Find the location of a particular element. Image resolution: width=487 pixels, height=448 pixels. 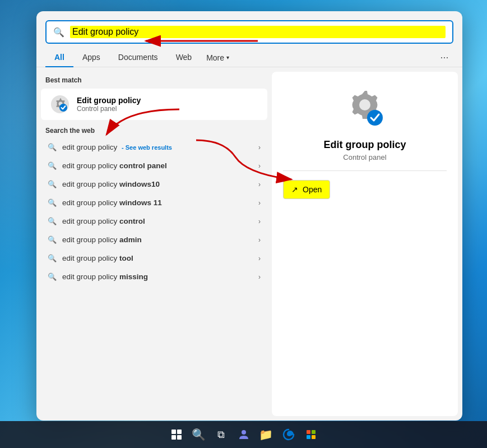

search-input: Edit group policy is located at coordinates (258, 32).